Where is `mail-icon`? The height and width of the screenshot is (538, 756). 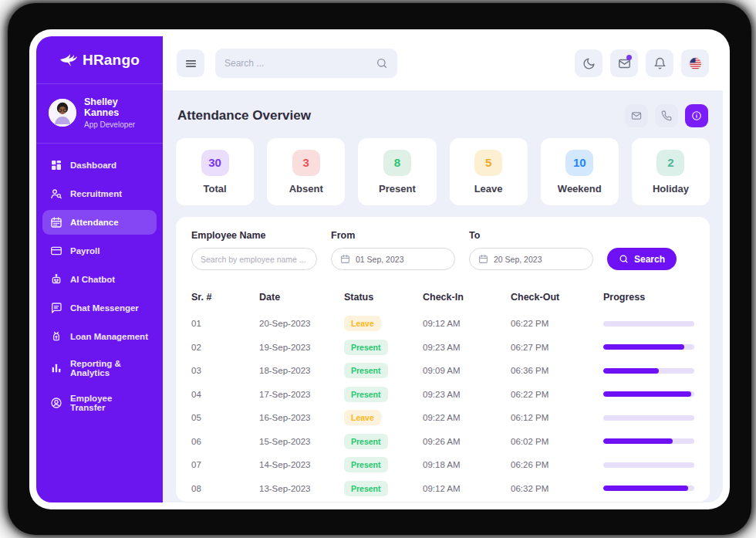
mail-icon is located at coordinates (636, 116).